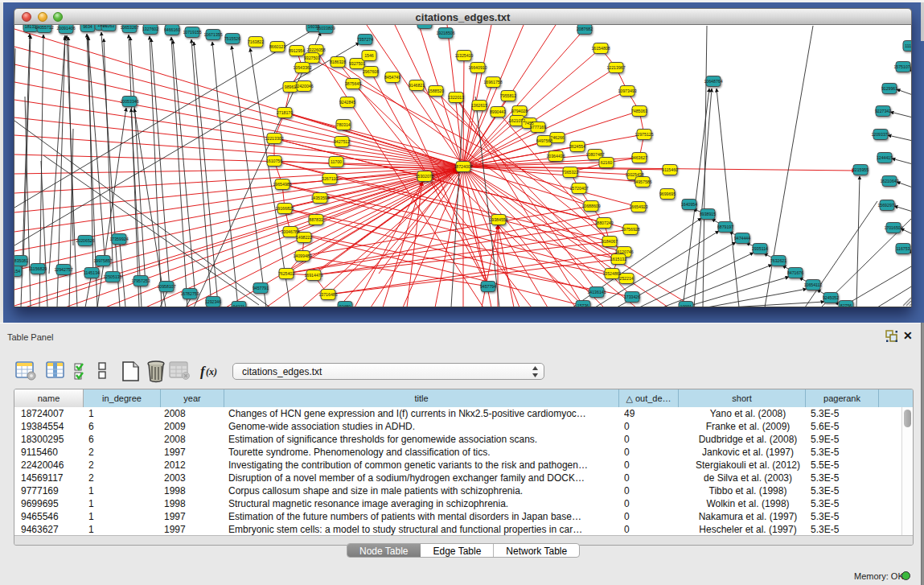  Describe the element at coordinates (687, 306) in the screenshot. I see `svg-text: 10091` at that location.